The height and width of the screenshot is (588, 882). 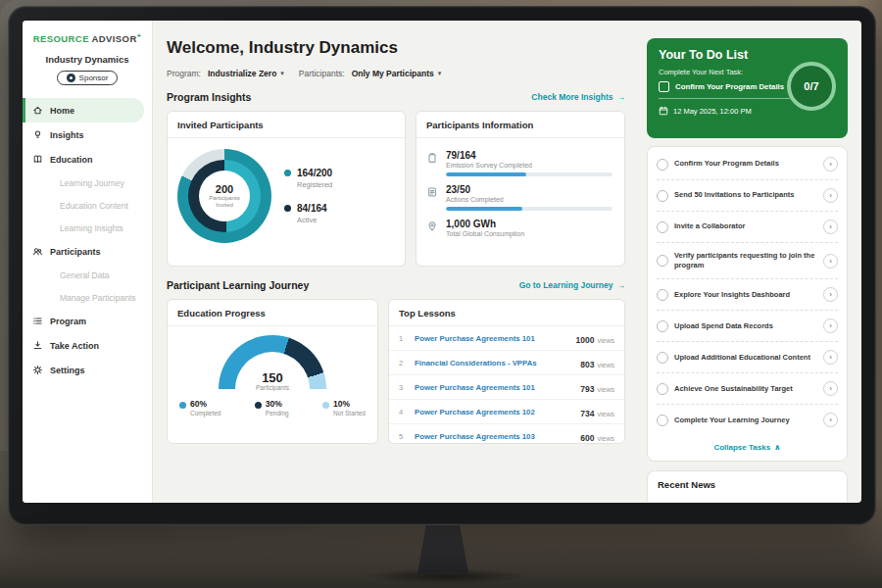 What do you see at coordinates (494, 412) in the screenshot?
I see `lesson-link: Power Purchase Agreements 102` at bounding box center [494, 412].